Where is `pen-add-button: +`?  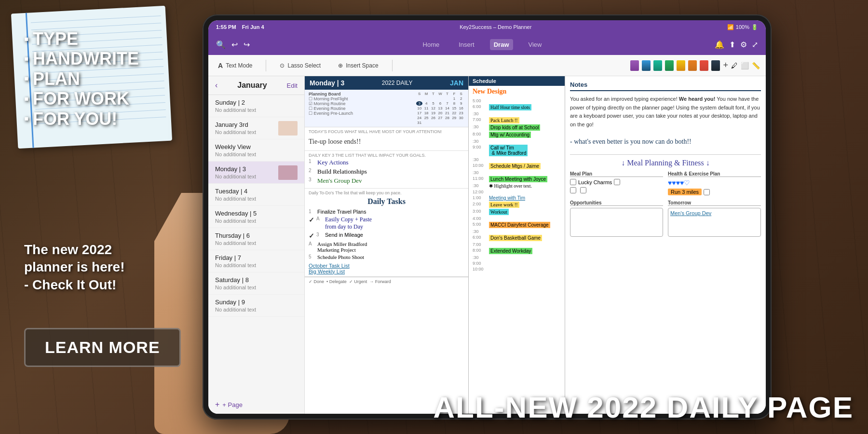
pen-add-button: + is located at coordinates (725, 66).